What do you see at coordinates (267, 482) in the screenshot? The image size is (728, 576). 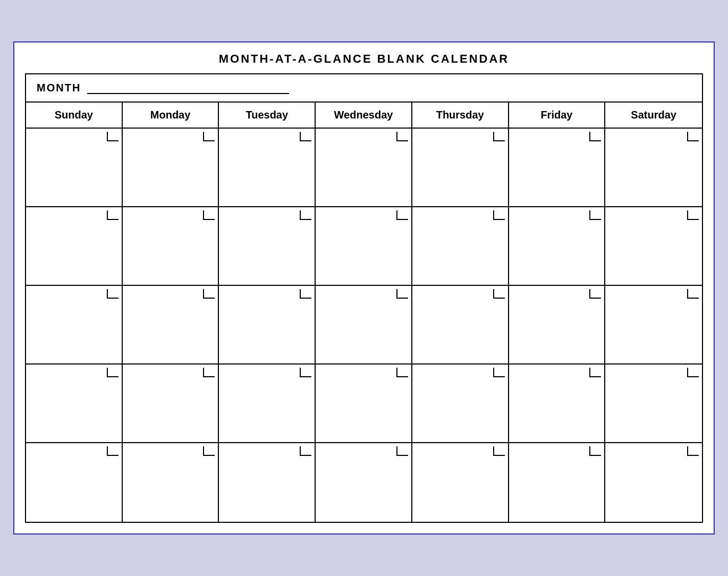 I see `cell-w5-tue` at bounding box center [267, 482].